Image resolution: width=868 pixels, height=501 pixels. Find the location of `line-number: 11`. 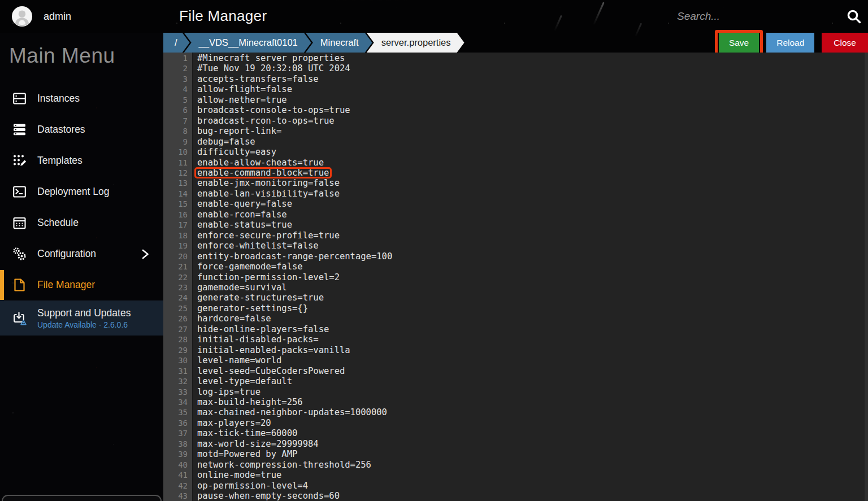

line-number: 11 is located at coordinates (175, 163).